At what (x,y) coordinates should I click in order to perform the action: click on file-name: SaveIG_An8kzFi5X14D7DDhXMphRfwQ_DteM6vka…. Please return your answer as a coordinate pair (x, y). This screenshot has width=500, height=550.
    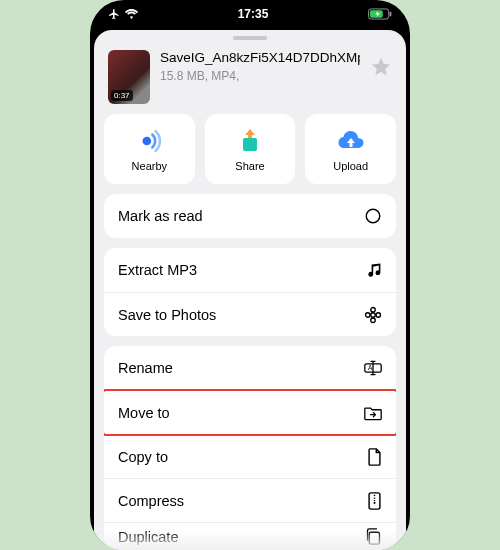
    Looking at the image, I should click on (260, 58).